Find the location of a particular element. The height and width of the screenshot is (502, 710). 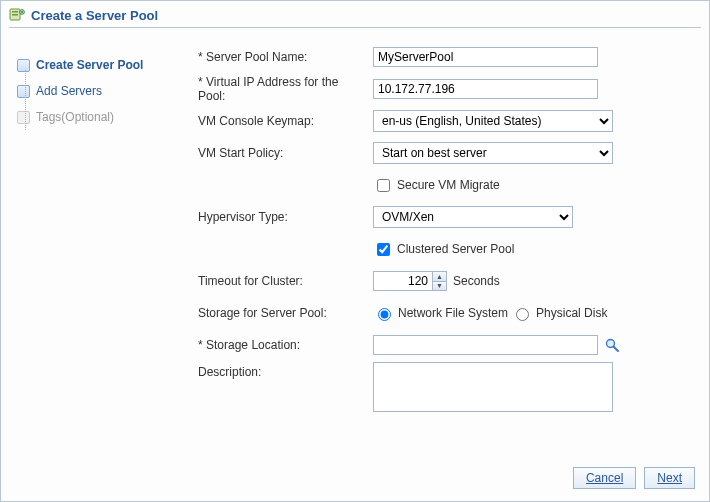

description-label: Description: is located at coordinates (286, 370).